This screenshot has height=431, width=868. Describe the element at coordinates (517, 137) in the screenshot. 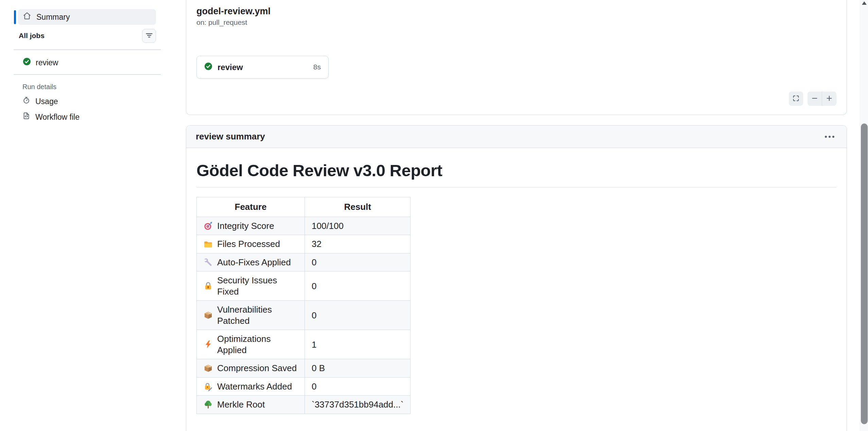

I see `summary-card-header: review summary` at that location.